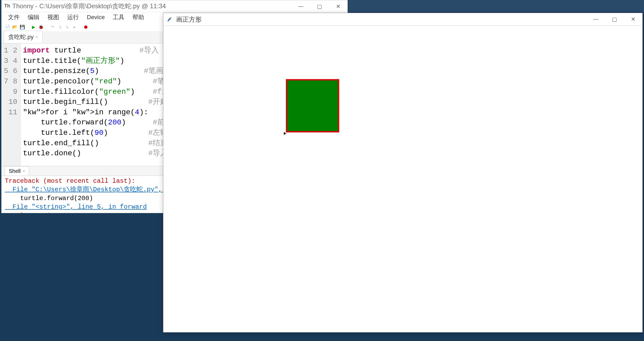 The height and width of the screenshot is (341, 644). Describe the element at coordinates (7, 27) in the screenshot. I see `new-file-icon: 📄` at that location.